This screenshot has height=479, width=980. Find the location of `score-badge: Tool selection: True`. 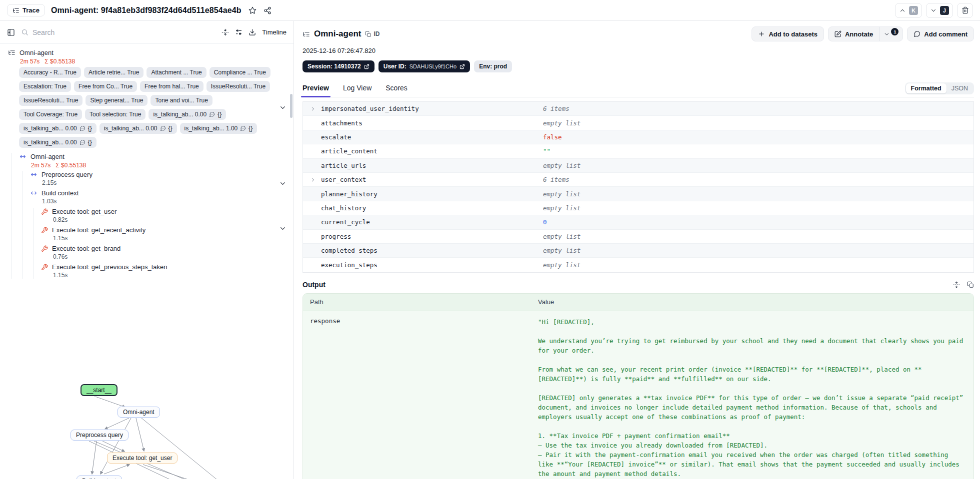

score-badge: Tool selection: True is located at coordinates (115, 114).